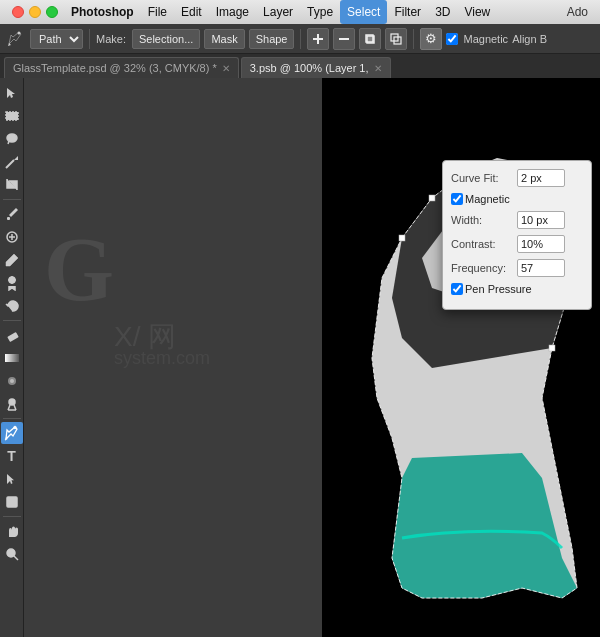  I want to click on align-label: Align B, so click(530, 39).